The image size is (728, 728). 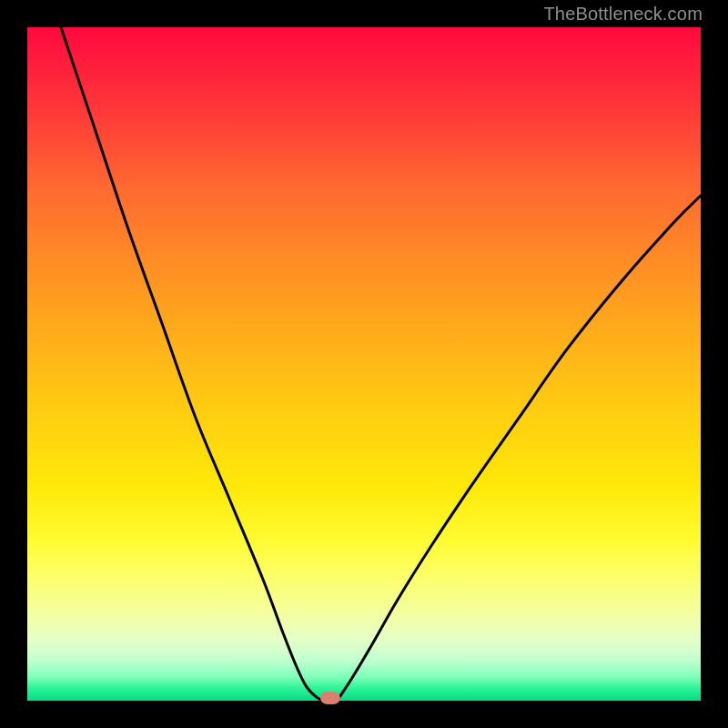 What do you see at coordinates (622, 15) in the screenshot?
I see `watermark-text: TheBottleneck.com` at bounding box center [622, 15].